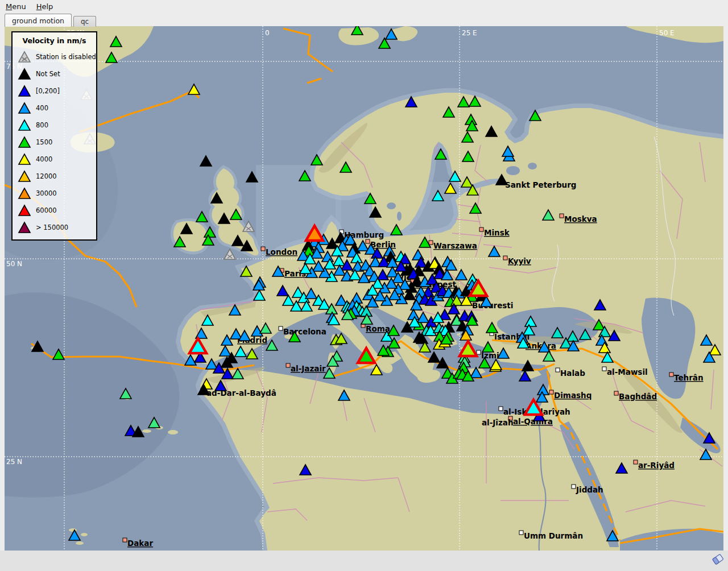 The width and height of the screenshot is (728, 571). I want to click on svg-text: 0, so click(267, 33).